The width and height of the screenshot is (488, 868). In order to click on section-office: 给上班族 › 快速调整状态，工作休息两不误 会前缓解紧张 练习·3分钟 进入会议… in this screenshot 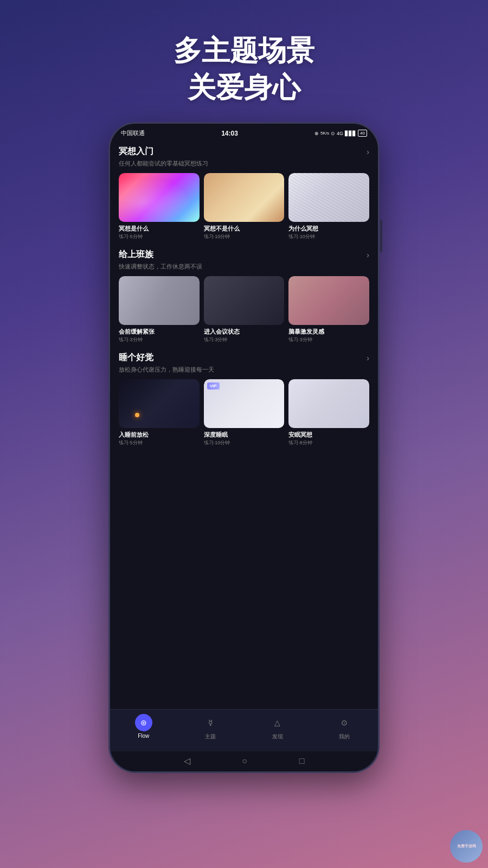, I will do `click(244, 296)`.